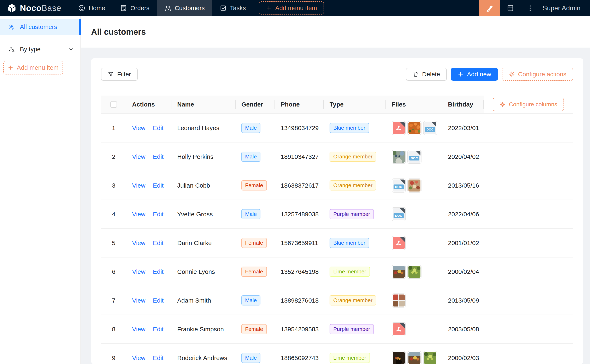 The width and height of the screenshot is (590, 364). What do you see at coordinates (414, 128) in the screenshot?
I see `photo-orange-dish-image` at bounding box center [414, 128].